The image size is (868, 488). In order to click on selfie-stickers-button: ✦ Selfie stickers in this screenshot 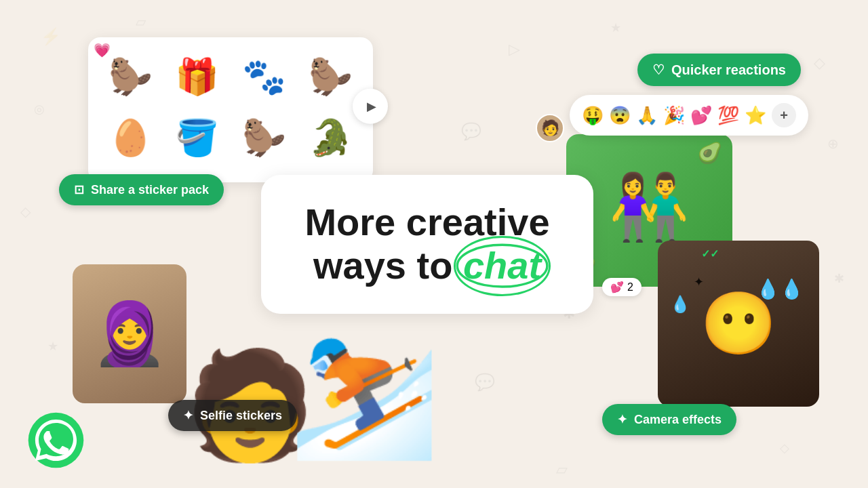, I will do `click(233, 415)`.